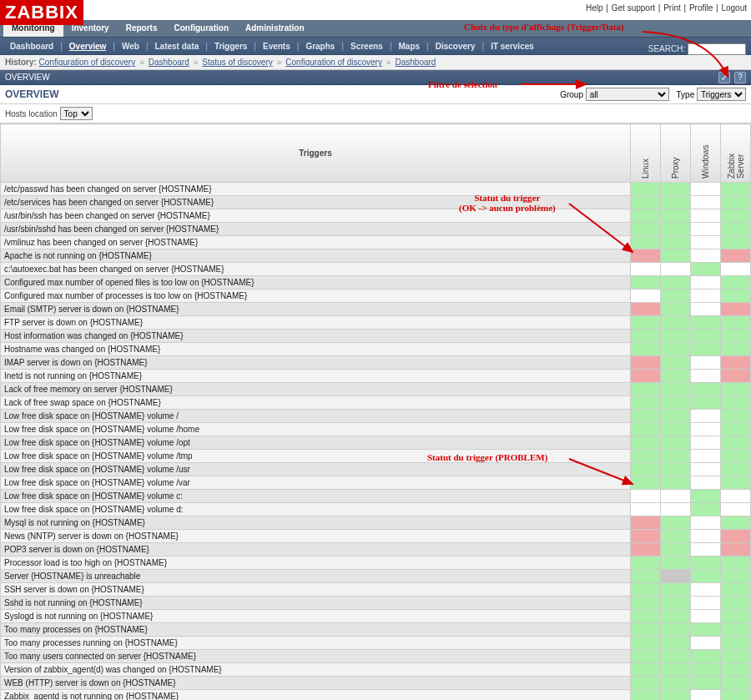 The image size is (751, 700). I want to click on toplink-get-support: Get support, so click(633, 8).